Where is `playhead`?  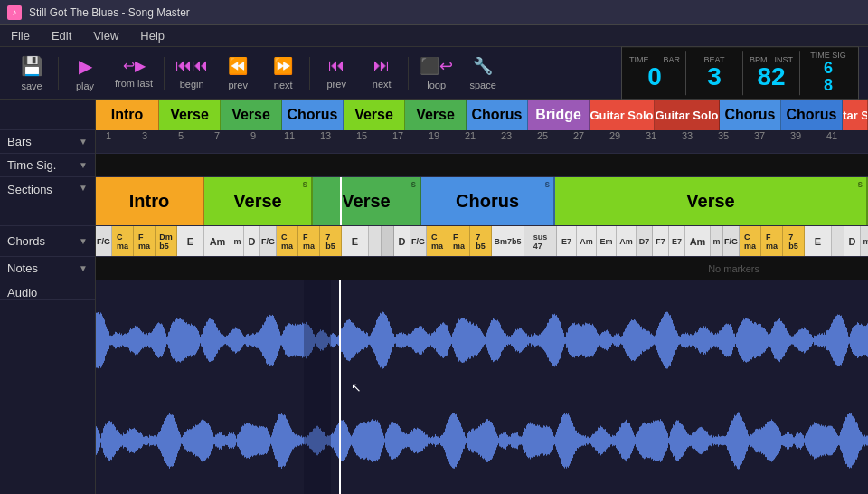 playhead is located at coordinates (341, 201).